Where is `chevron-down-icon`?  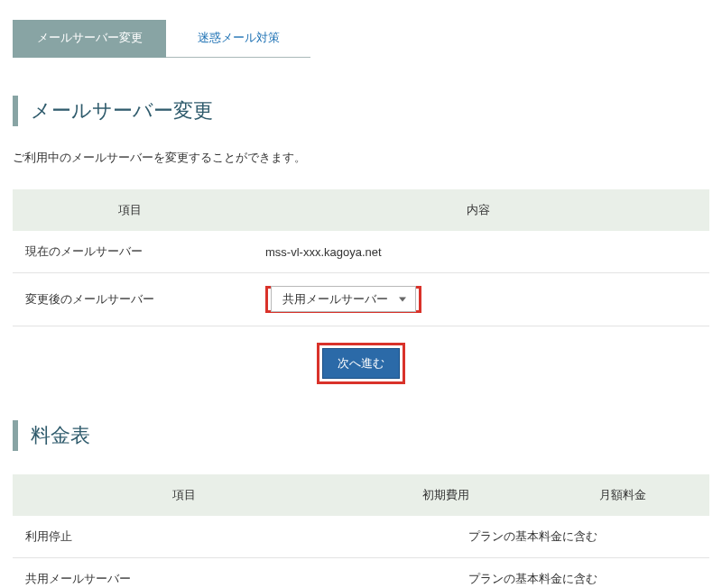 chevron-down-icon is located at coordinates (403, 299).